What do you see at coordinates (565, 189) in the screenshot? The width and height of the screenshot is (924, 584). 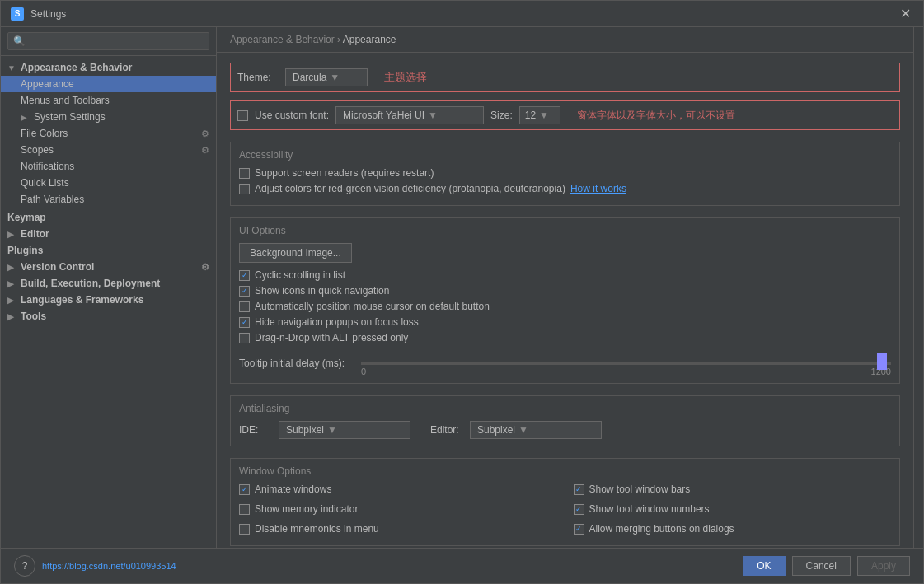 I see `option-row-color-blindness: Adjust colors for red-green vision defic…` at bounding box center [565, 189].